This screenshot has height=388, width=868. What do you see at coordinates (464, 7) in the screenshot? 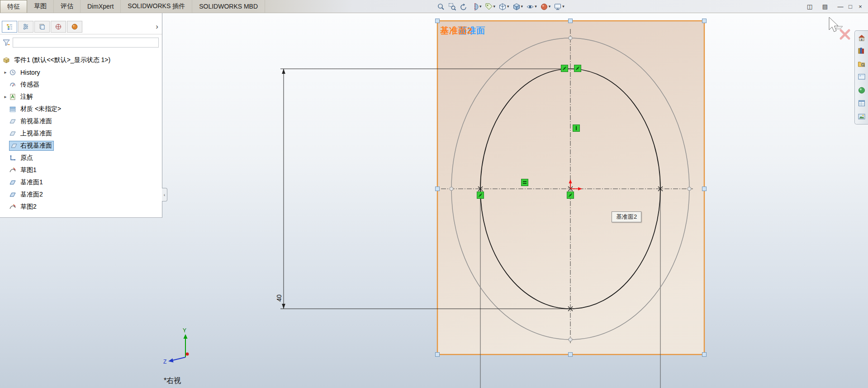
I see `previous-view-icon` at bounding box center [464, 7].